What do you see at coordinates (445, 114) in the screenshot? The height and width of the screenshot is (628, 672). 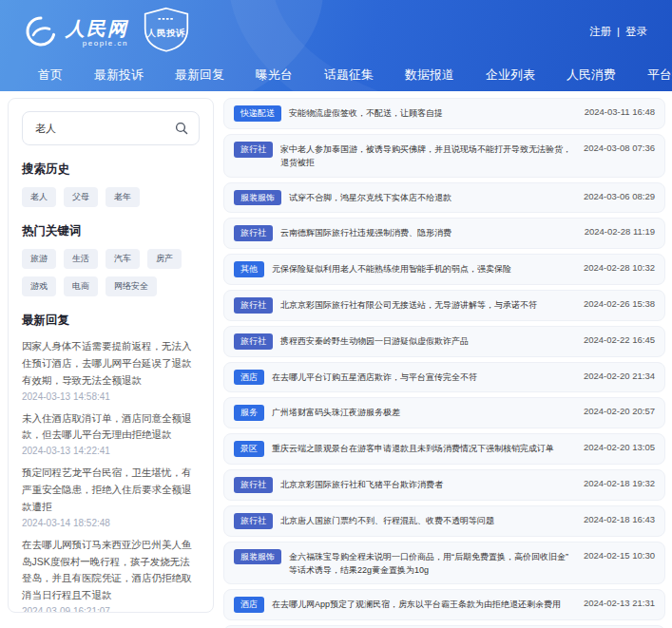 I see `complaint-row: 快递配送 安能物流虚假签收，不配送，让顾客自提 2024-03-11 16:48` at bounding box center [445, 114].